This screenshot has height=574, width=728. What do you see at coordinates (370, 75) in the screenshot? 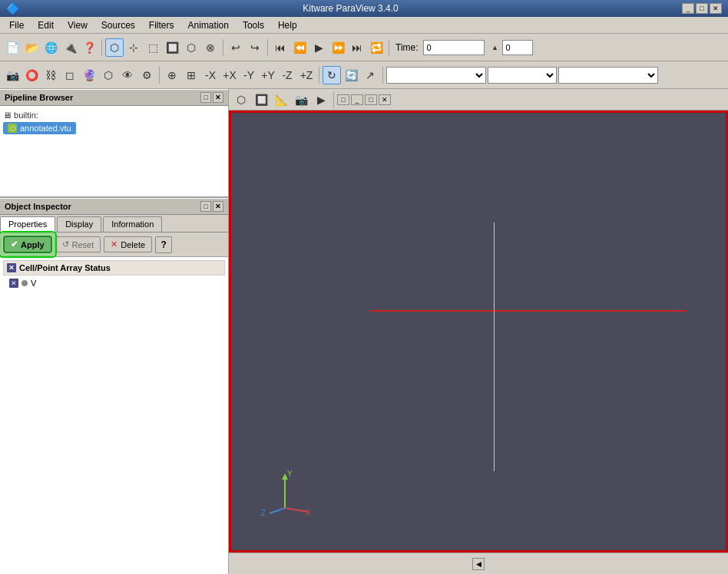
I see `cursor-button: ↗` at bounding box center [370, 75].